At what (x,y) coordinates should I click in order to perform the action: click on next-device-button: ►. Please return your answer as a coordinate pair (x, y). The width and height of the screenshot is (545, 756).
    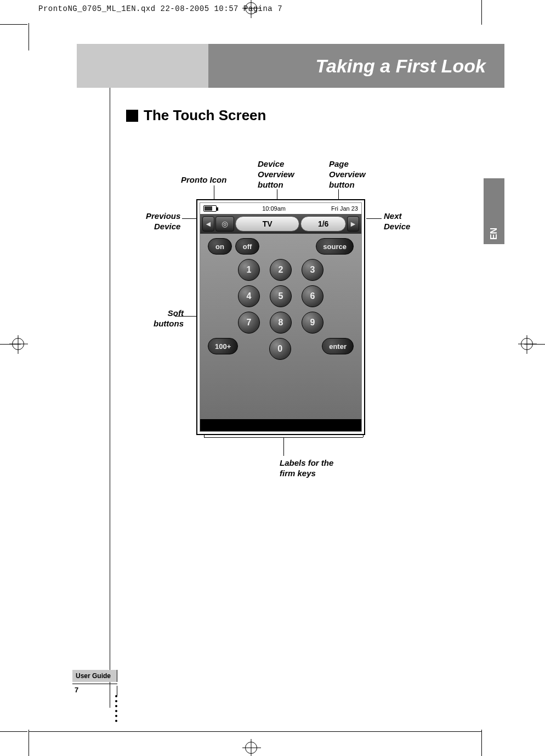
    Looking at the image, I should click on (353, 224).